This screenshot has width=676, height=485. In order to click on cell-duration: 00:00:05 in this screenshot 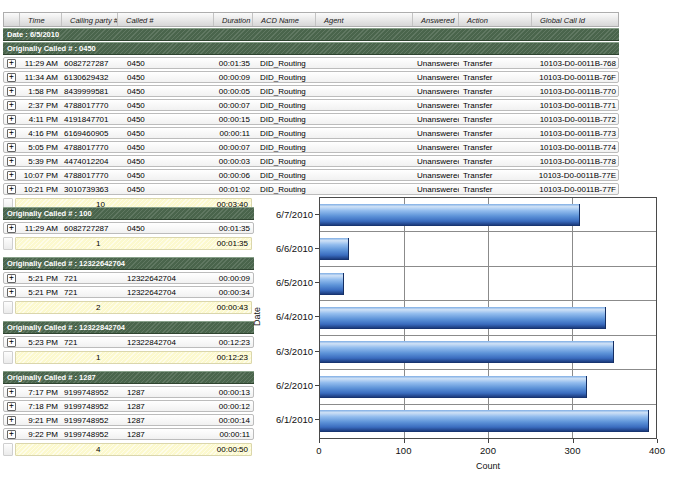, I will do `click(234, 92)`.